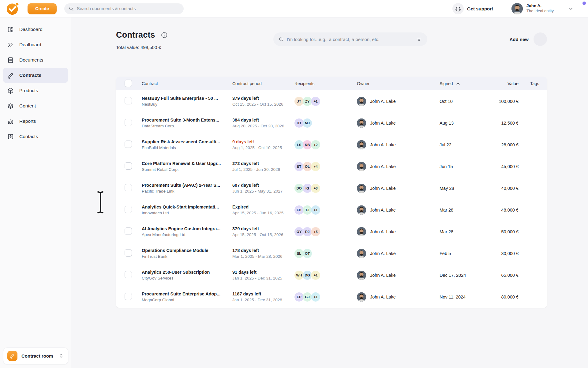  Describe the element at coordinates (263, 98) in the screenshot. I see `period-remaining: 379 days left` at that location.